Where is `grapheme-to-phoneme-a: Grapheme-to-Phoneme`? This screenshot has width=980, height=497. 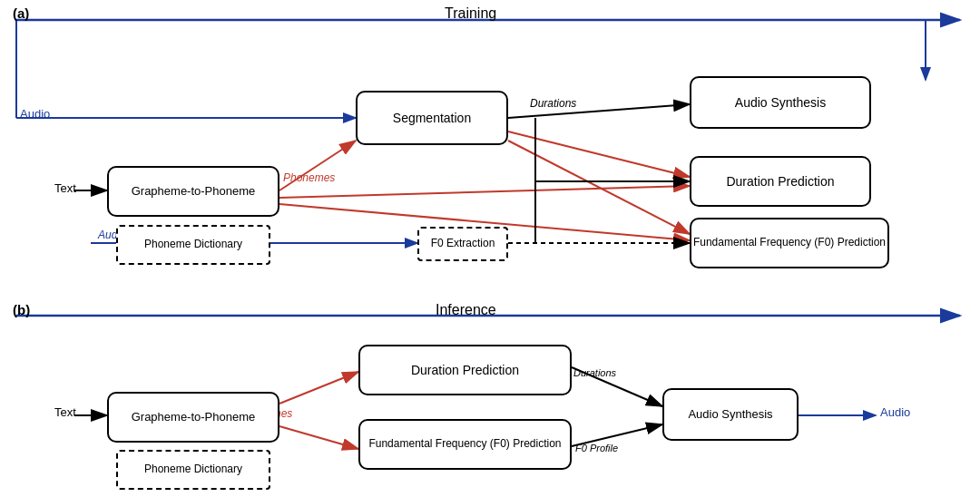
grapheme-to-phoneme-a: Grapheme-to-Phoneme is located at coordinates (193, 191).